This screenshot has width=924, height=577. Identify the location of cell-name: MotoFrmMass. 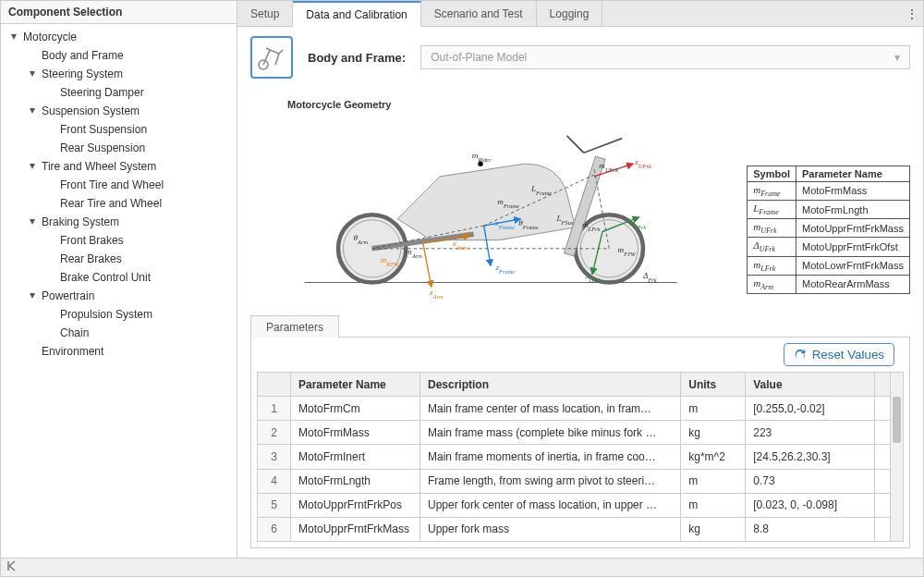
(356, 433).